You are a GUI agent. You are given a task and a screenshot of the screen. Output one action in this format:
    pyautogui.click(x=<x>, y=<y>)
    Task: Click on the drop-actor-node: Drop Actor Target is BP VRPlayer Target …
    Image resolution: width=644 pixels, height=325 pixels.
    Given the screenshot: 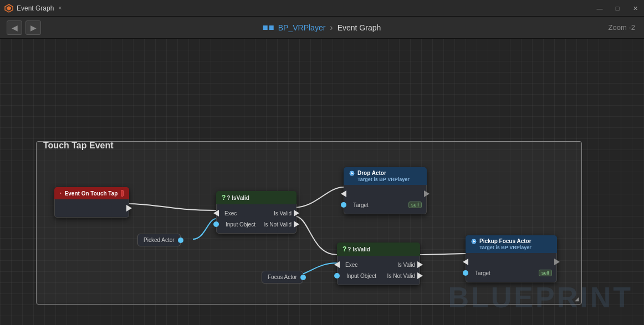 What is the action you would take?
    pyautogui.click(x=385, y=190)
    